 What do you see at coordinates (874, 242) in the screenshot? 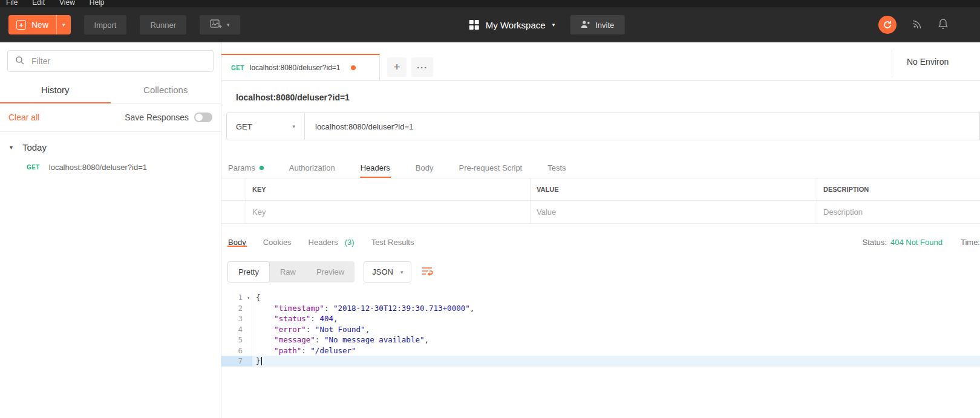
I see `status-label: Status:` at bounding box center [874, 242].